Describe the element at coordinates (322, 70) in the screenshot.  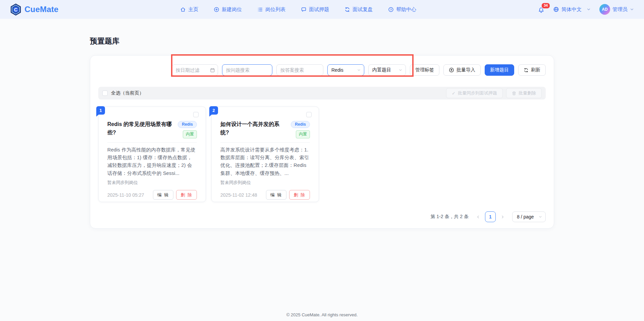
I see `filter-toolbar: Redis 内置题目 管理标签 批量导入 新增题目` at that location.